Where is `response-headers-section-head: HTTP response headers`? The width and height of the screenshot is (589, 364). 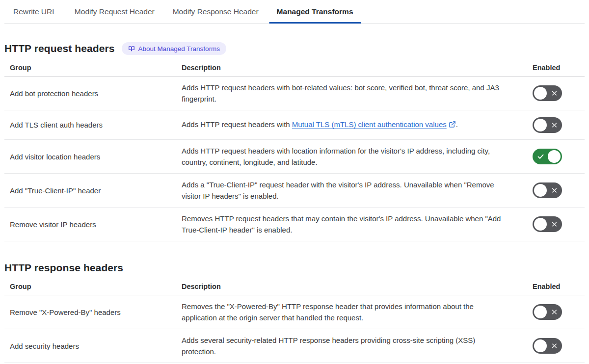 response-headers-section-head: HTTP response headers is located at coordinates (294, 268).